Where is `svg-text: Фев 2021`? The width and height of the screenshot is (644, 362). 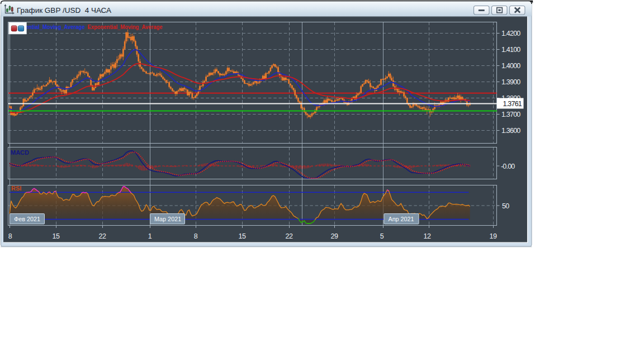
svg-text: Фев 2021 is located at coordinates (27, 219).